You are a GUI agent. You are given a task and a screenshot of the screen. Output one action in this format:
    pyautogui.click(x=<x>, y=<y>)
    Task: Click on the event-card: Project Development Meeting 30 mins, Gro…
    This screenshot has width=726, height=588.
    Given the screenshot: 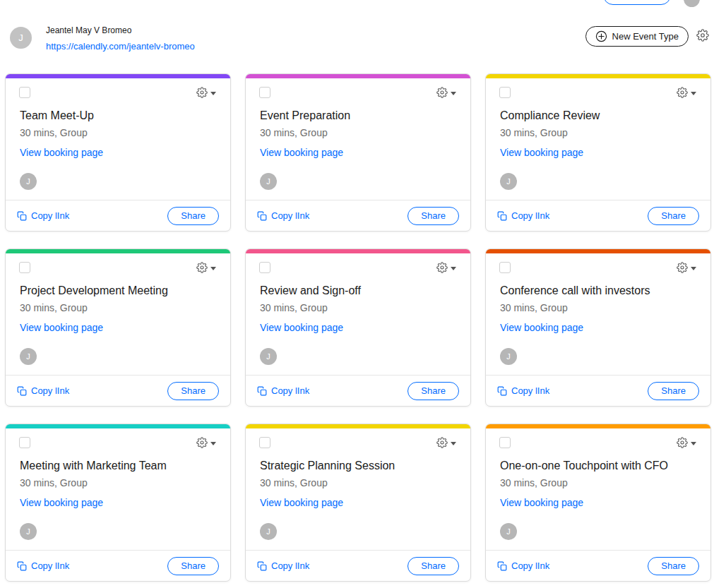 What is the action you would take?
    pyautogui.click(x=118, y=328)
    